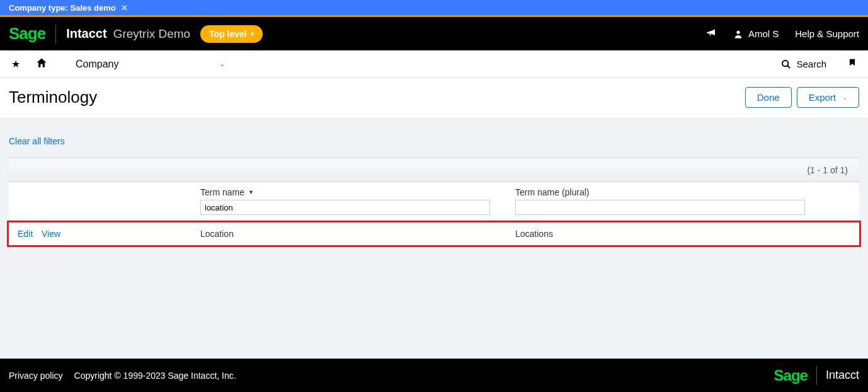 The height and width of the screenshot is (392, 868). Describe the element at coordinates (711, 34) in the screenshot. I see `megaphone-icon` at that location.